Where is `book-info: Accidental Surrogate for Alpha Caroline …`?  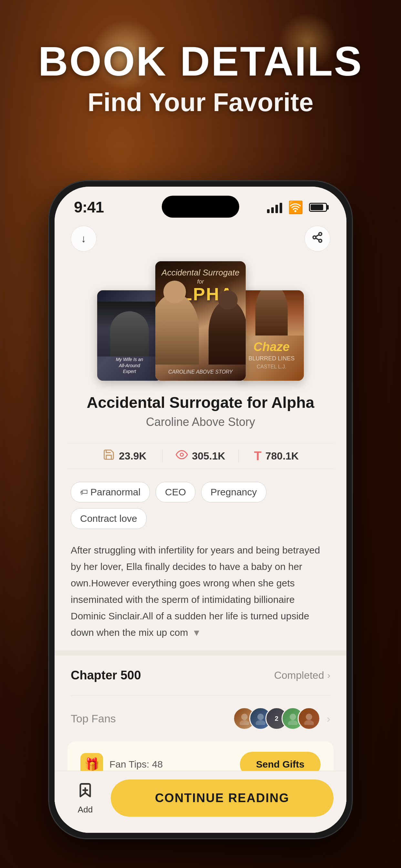 book-info: Accidental Surrogate for Alpha Caroline … is located at coordinates (201, 417).